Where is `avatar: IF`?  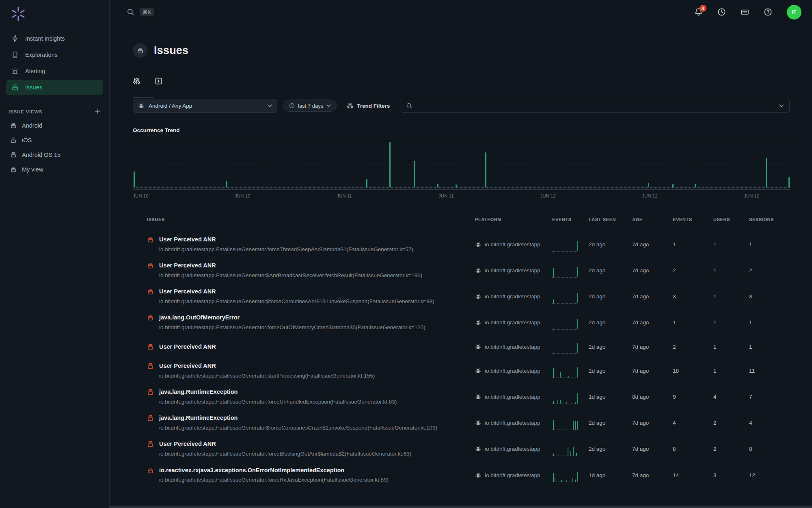
avatar: IF is located at coordinates (794, 12).